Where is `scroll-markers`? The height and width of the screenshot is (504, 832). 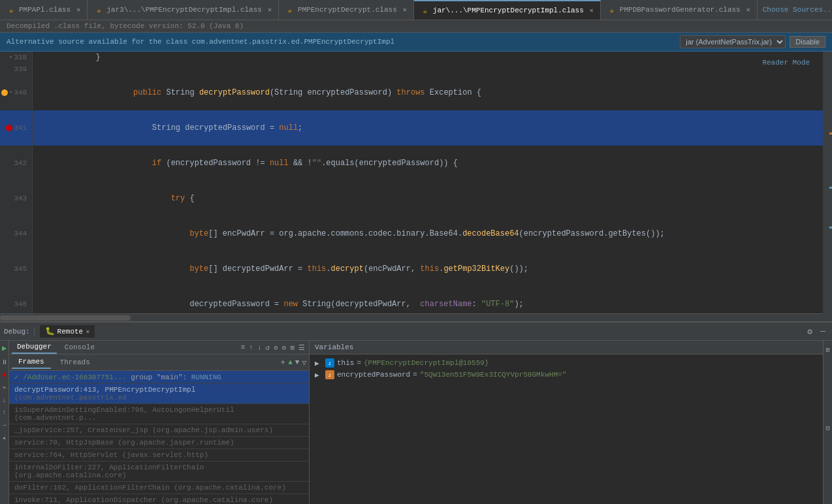 scroll-markers is located at coordinates (827, 187).